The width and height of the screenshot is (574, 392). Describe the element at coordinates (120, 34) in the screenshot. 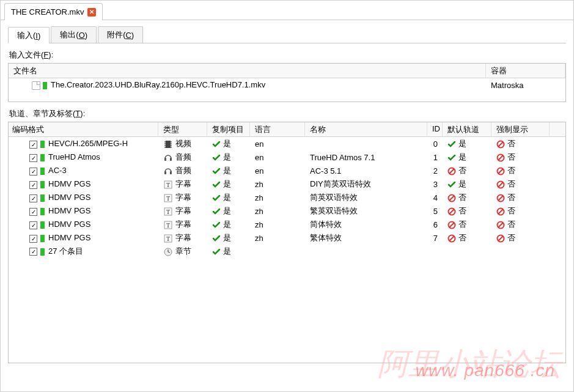

I see `tab-attachments: 附件(C)` at that location.